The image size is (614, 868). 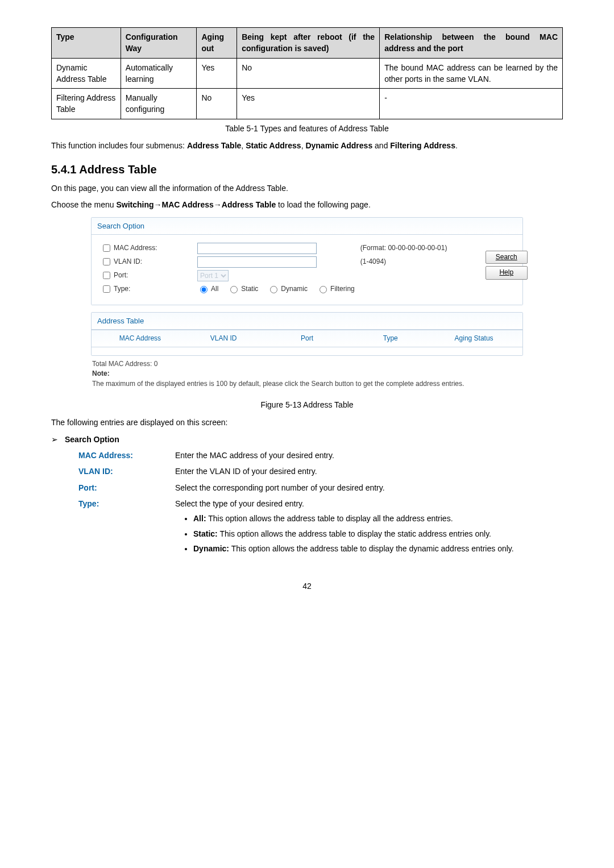 What do you see at coordinates (307, 146) in the screenshot?
I see `intro-paragraph: This function includes four submenus: Ad…` at bounding box center [307, 146].